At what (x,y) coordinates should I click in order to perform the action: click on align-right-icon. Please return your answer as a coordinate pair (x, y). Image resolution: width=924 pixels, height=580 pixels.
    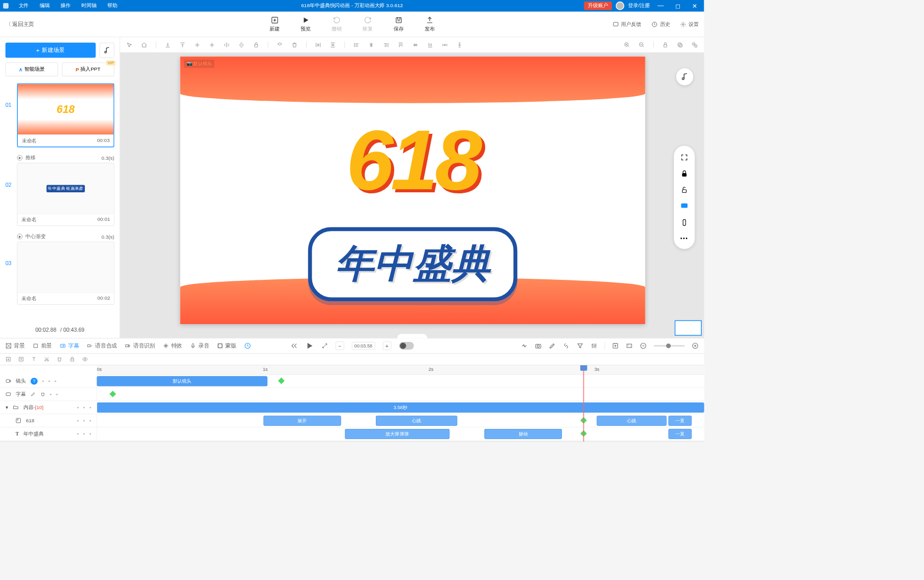
    Looking at the image, I should click on (386, 45).